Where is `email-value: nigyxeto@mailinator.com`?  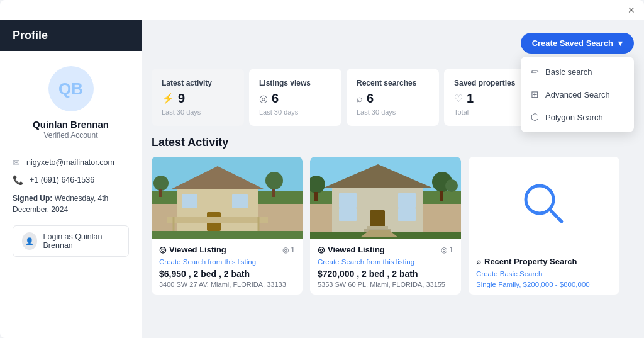 email-value: nigyxeto@mailinator.com is located at coordinates (70, 162).